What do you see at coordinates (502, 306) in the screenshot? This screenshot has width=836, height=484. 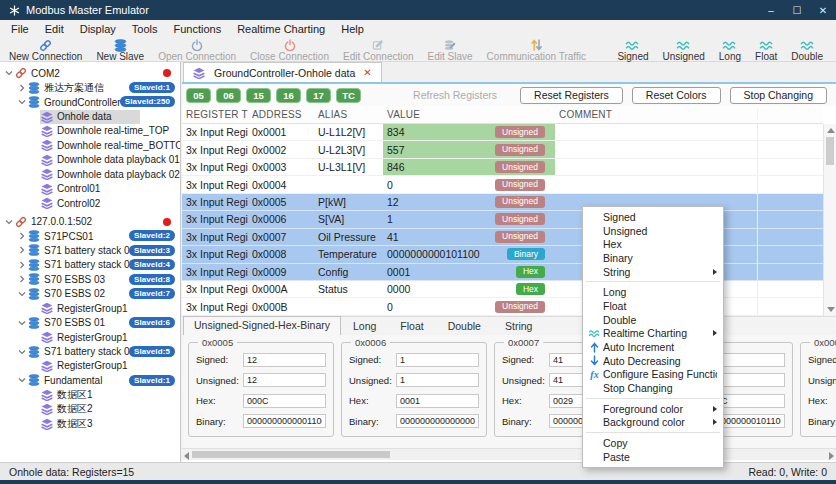 I see `table-row-0x000B: 3x Input Registe0x000B0Unsigned` at bounding box center [502, 306].